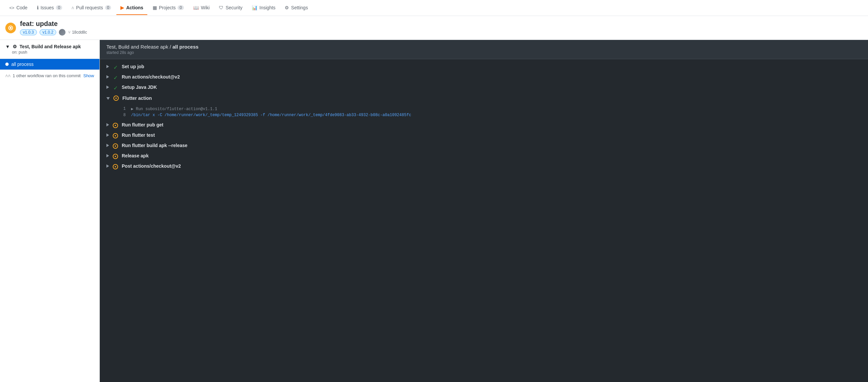 This screenshot has width=868, height=382. I want to click on workflow-title: ▼ ⚙ Test, Build and Release apk, so click(50, 47).